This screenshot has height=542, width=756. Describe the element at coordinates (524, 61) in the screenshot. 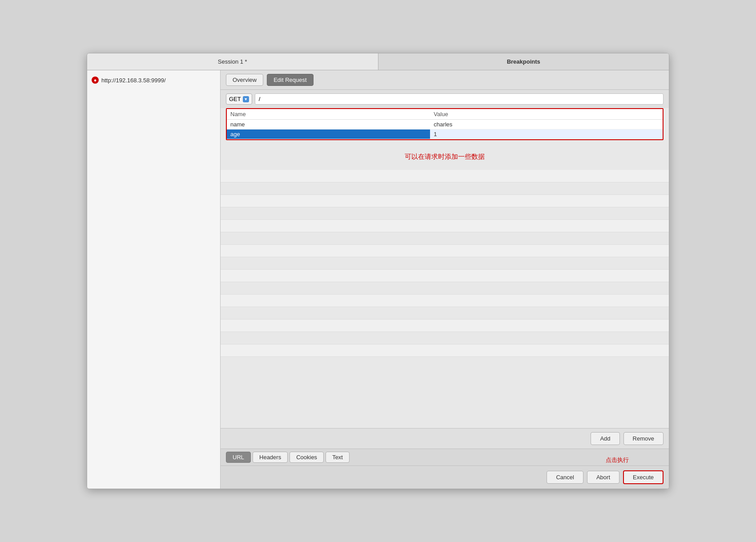

I see `breakpoints-tab: Breakpoints` at that location.